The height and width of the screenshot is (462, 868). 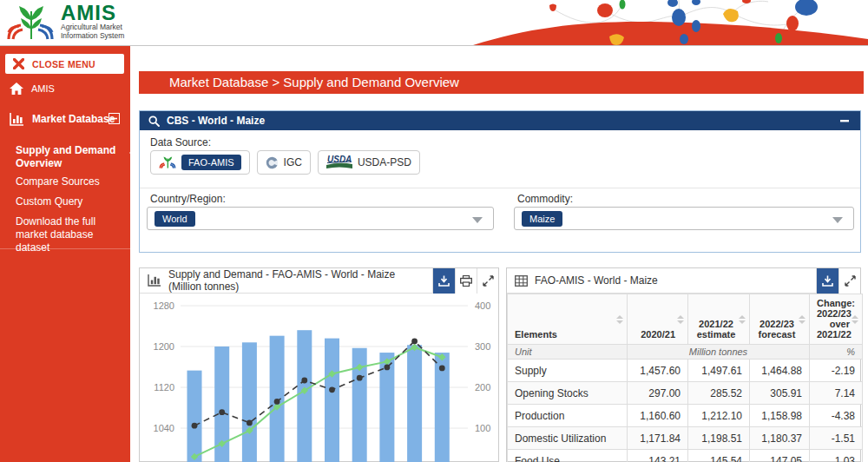 I want to click on sidebar-item-label: AMIS, so click(x=43, y=89).